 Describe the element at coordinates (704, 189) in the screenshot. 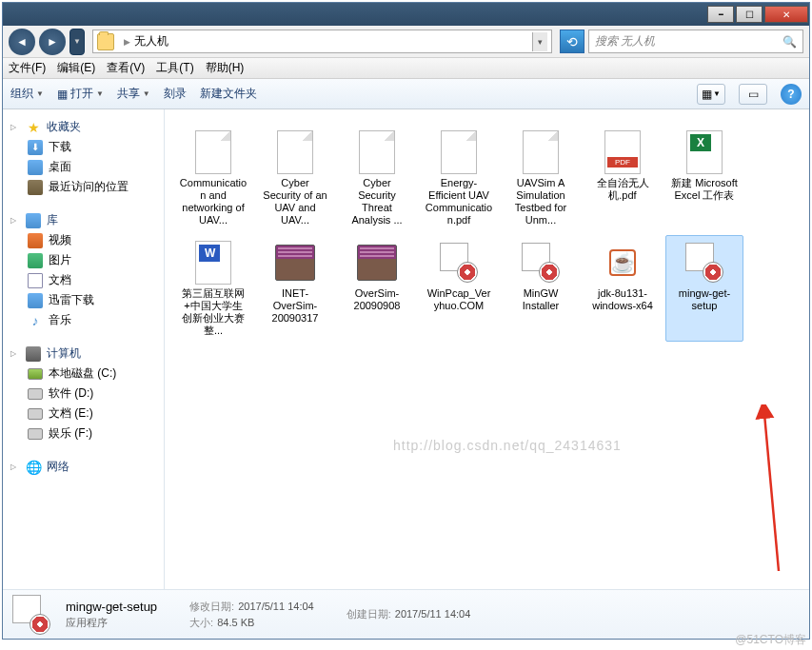

I see `file-name-label: 新建 Microsoft Excel 工作表` at that location.